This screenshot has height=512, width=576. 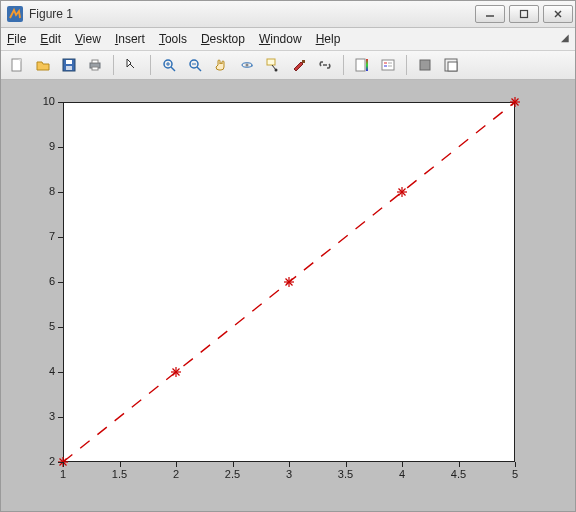 What do you see at coordinates (44, 416) in the screenshot?
I see `y-tick-label: 3` at bounding box center [44, 416].